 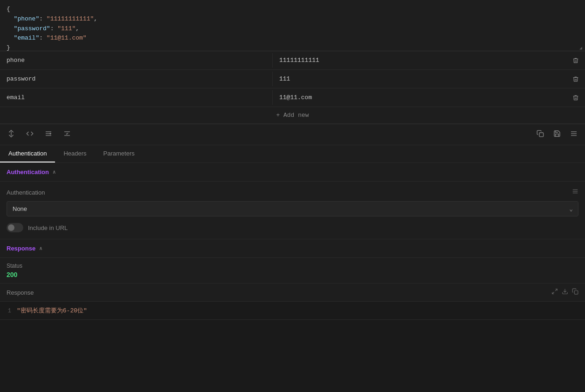 I want to click on sort-icon, so click(x=11, y=135).